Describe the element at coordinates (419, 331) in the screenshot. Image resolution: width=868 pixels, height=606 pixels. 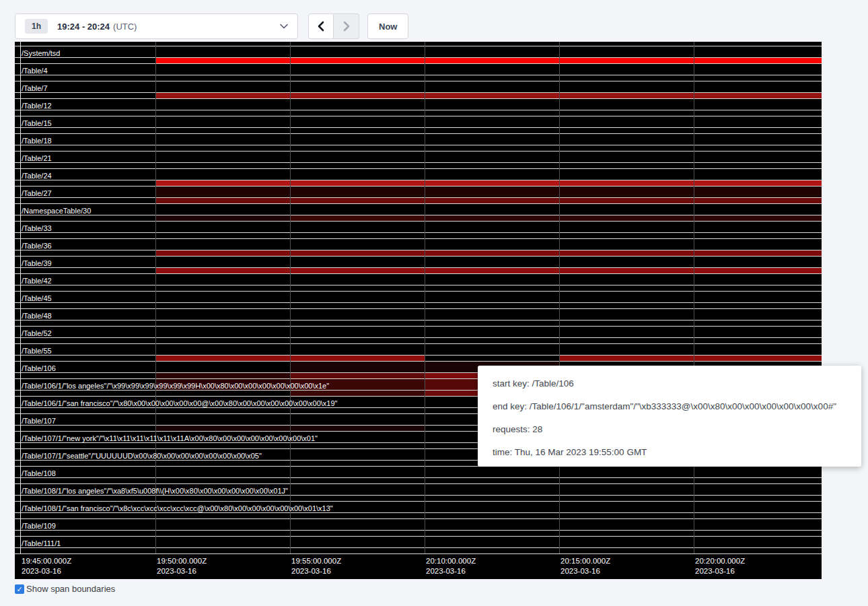
I see `heatmap-span-row: /Table/52` at that location.